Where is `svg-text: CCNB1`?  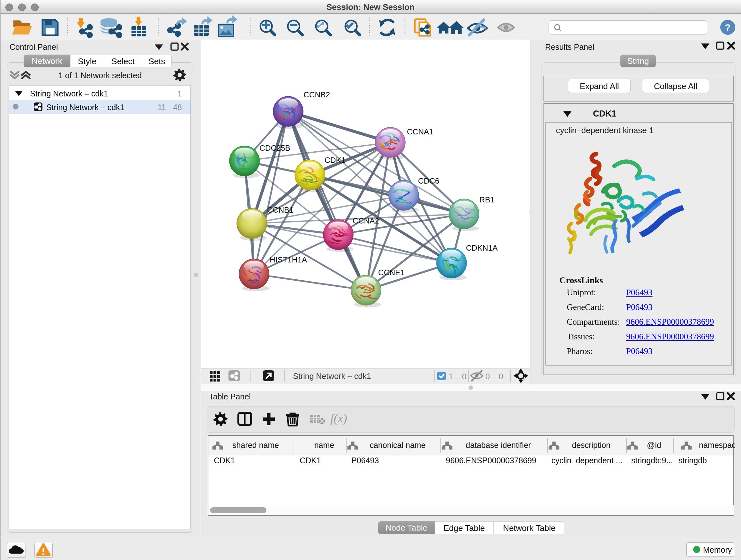 svg-text: CCNB1 is located at coordinates (280, 210).